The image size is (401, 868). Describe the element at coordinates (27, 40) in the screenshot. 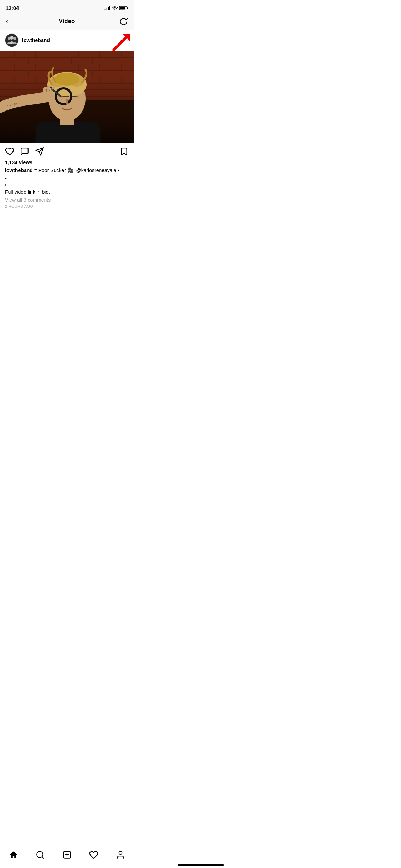

I see `post-user-info: lowtheband` at that location.